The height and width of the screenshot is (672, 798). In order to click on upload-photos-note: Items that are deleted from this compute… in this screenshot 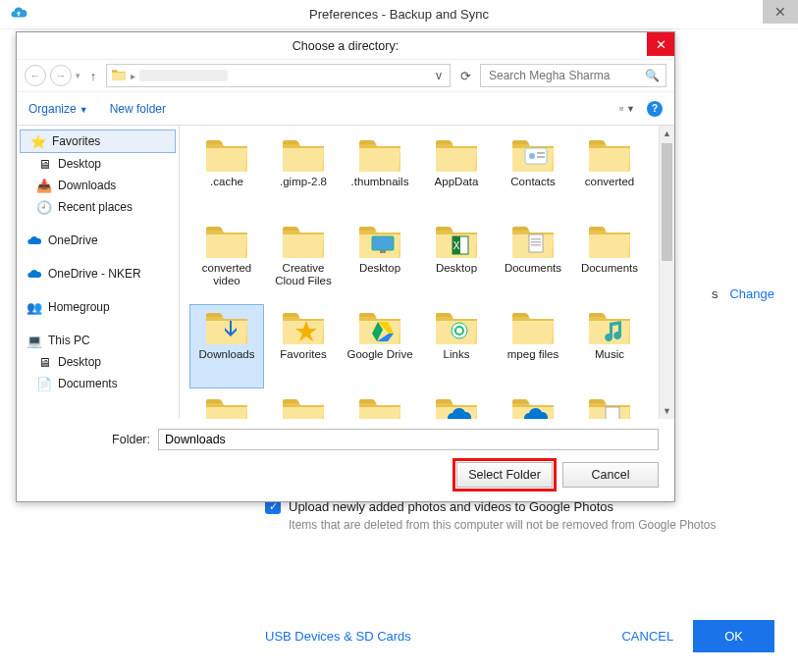, I will do `click(532, 525)`.